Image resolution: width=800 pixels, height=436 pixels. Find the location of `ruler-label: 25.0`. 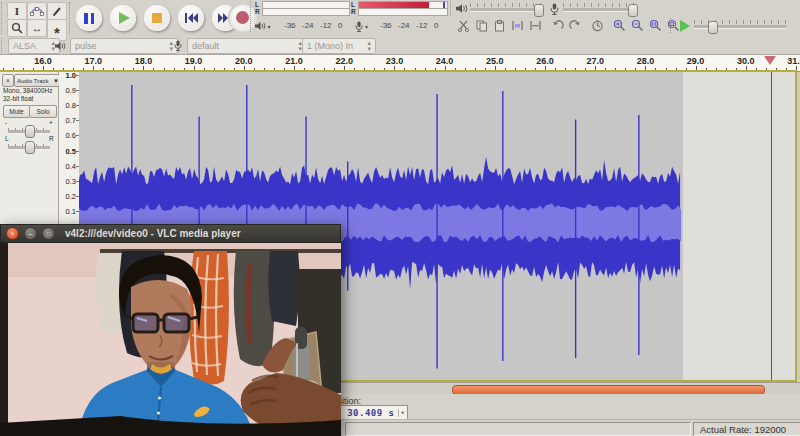

ruler-label: 25.0 is located at coordinates (495, 61).